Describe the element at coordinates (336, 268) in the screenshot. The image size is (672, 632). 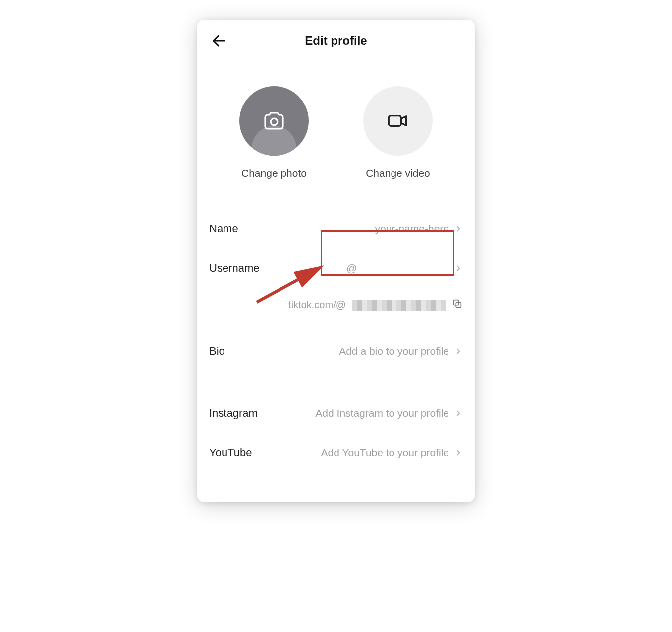
I see `username-row: Username @` at that location.